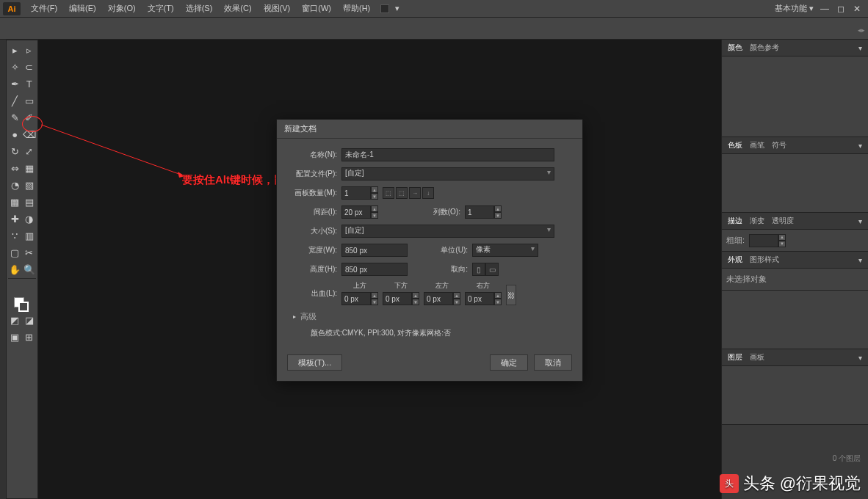 Image resolution: width=868 pixels, height=499 pixels. Describe the element at coordinates (397, 9) in the screenshot. I see `menu-extra: ▾` at that location.